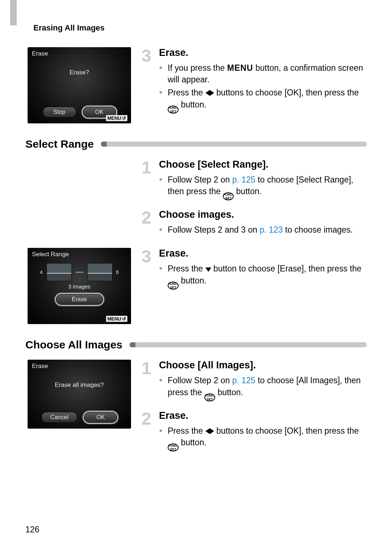  What do you see at coordinates (32, 530) in the screenshot?
I see `page-number: 126` at bounding box center [32, 530].